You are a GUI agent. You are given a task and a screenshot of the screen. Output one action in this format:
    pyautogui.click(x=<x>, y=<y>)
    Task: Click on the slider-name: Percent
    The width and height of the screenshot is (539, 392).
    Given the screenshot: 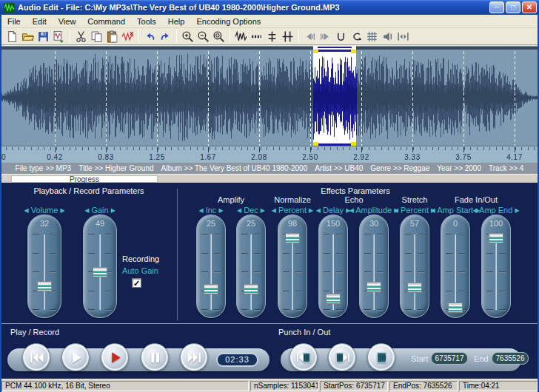 What is the action you would take?
    pyautogui.click(x=415, y=210)
    